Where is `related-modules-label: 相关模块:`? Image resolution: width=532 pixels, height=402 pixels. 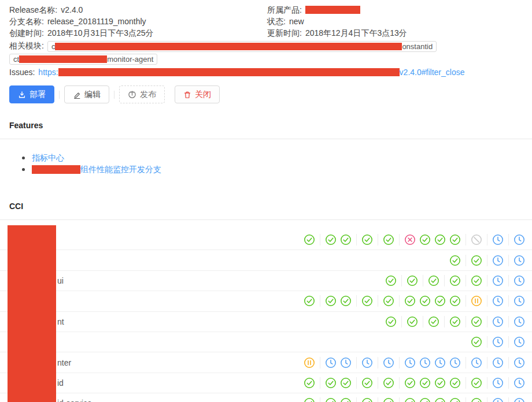
related-modules-label: 相关模块: is located at coordinates (27, 46).